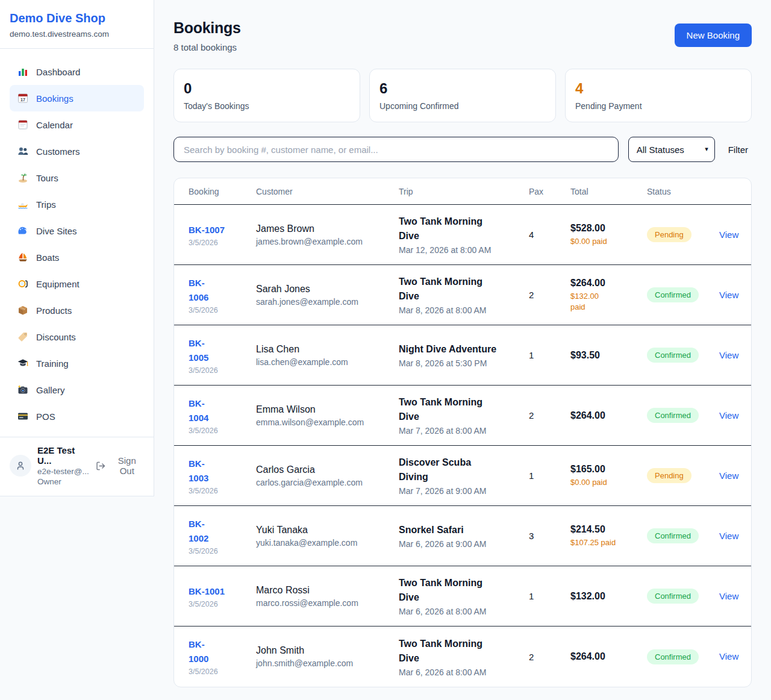  What do you see at coordinates (77, 98) in the screenshot?
I see `sidebar-item-bookings: Bookings` at bounding box center [77, 98].